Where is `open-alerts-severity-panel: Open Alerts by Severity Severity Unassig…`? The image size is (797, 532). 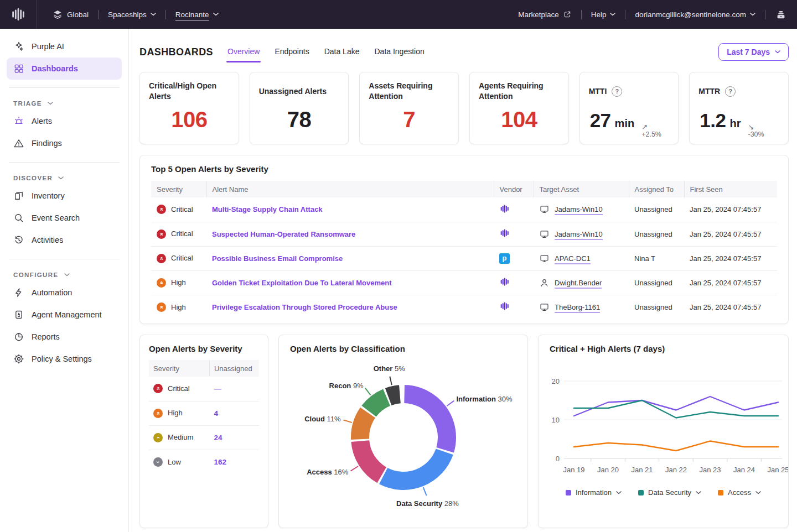 open-alerts-severity-panel: Open Alerts by Severity Severity Unassig… is located at coordinates (204, 431).